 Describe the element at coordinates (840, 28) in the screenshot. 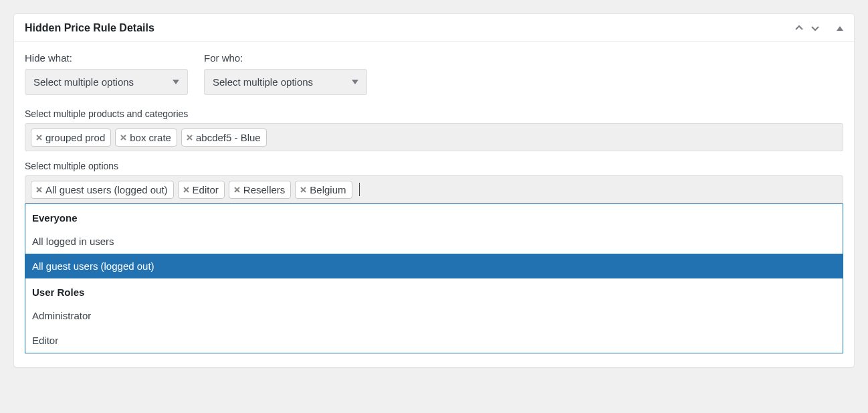

I see `collapse-icon` at that location.